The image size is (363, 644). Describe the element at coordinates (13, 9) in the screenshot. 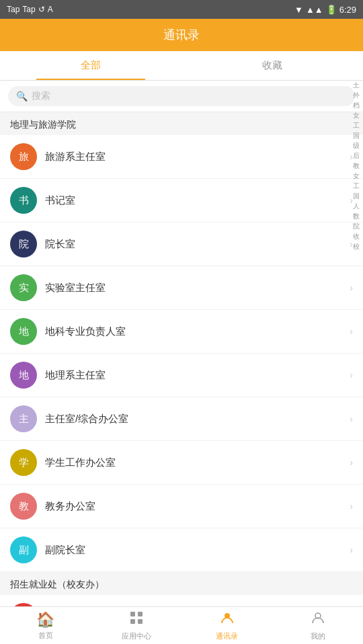

I see `app-label-1: Tap` at that location.